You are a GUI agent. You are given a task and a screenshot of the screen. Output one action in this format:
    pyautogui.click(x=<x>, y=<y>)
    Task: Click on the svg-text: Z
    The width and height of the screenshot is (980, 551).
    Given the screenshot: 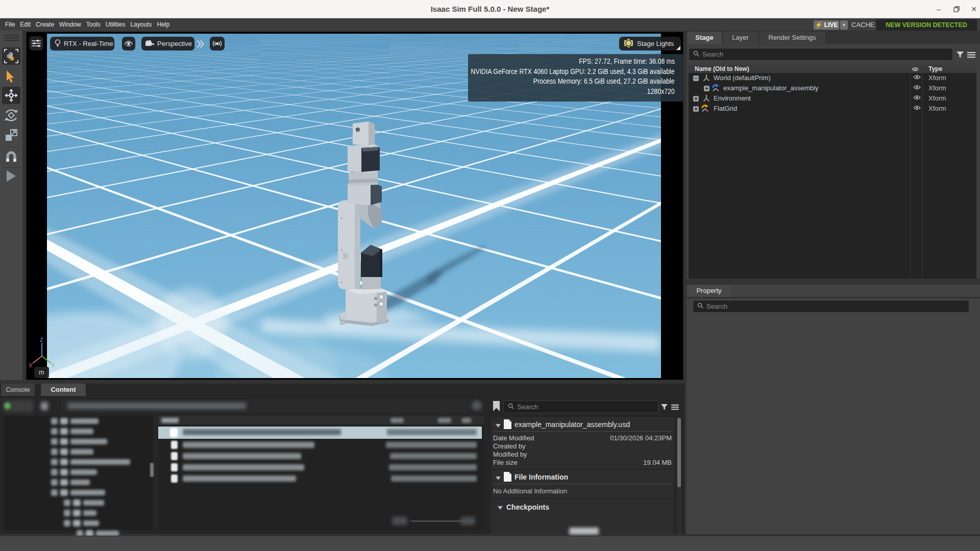 What is the action you would take?
    pyautogui.click(x=42, y=340)
    